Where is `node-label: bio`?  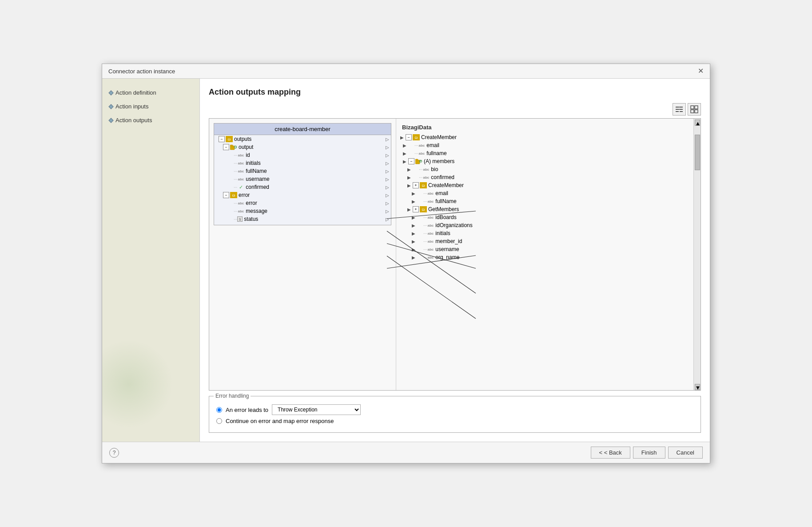 node-label: bio is located at coordinates (434, 169).